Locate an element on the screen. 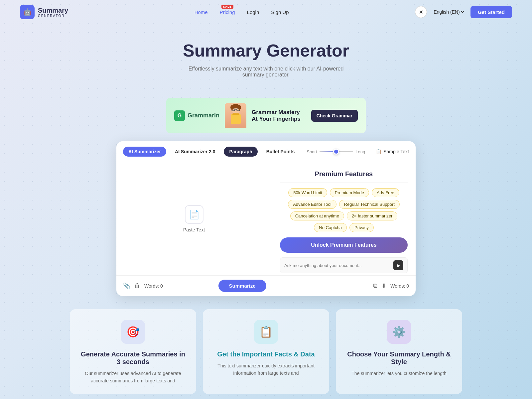 This screenshot has height=399, width=532. sale-badge: SALE is located at coordinates (227, 7).